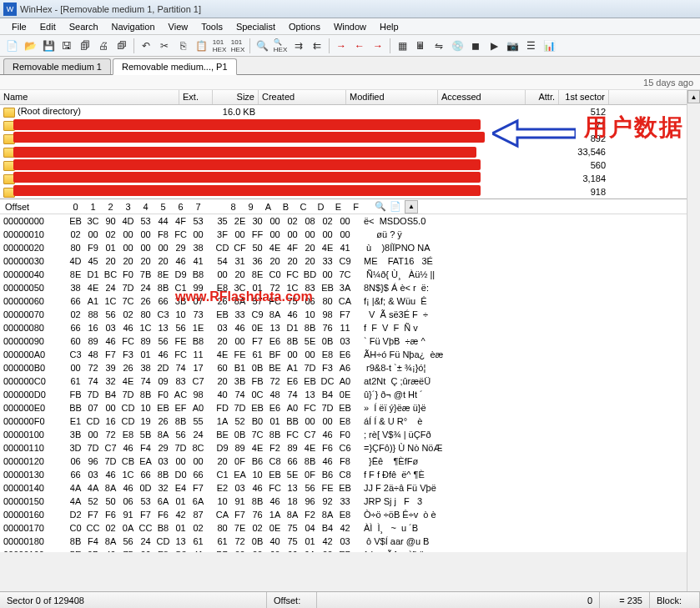 This screenshot has height=608, width=700. What do you see at coordinates (164, 46) in the screenshot?
I see `cut-icon: ✂` at bounding box center [164, 46].